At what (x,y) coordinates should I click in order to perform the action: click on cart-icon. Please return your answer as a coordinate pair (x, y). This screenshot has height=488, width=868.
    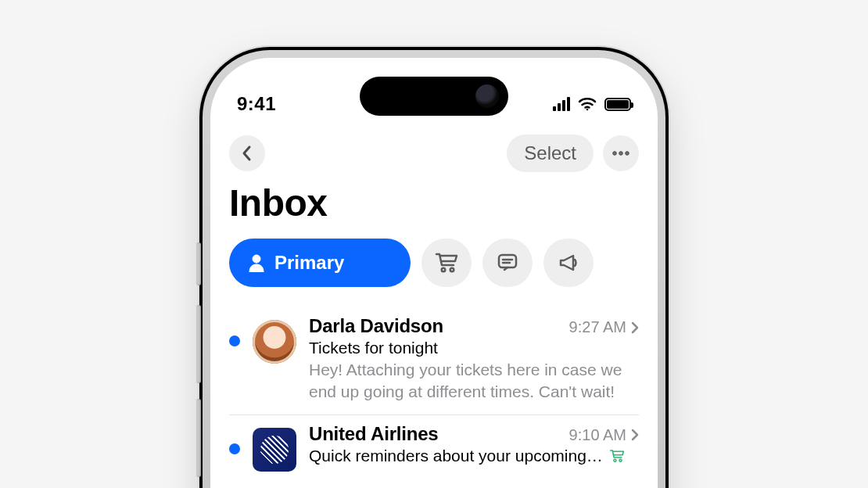
    Looking at the image, I should click on (447, 263).